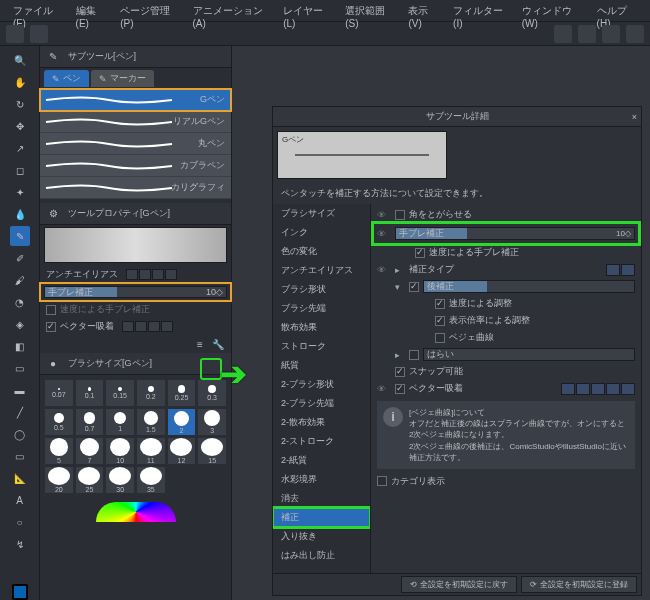 Image resolution: width=650 pixels, height=600 pixels. I want to click on category-item: 補正, so click(322, 518).